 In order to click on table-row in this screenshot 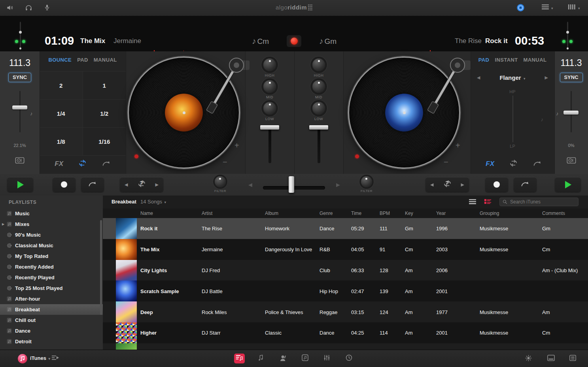, I will do `click(346, 346)`.